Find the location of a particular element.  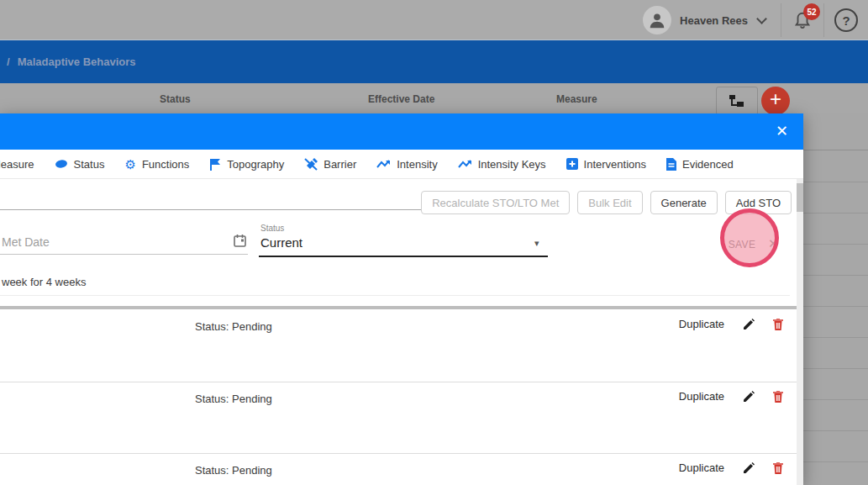

cancel-icon: ✕ is located at coordinates (773, 244).